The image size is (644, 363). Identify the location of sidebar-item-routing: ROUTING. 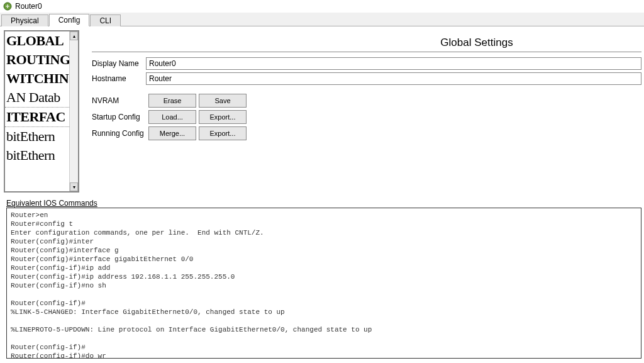
(37, 60).